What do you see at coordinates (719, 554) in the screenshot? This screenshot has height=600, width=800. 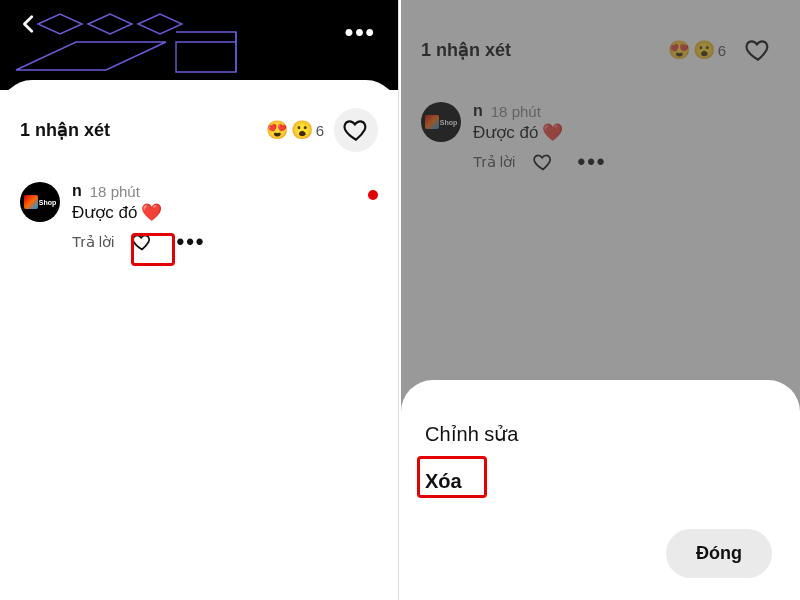 I see `close-button: Đóng` at bounding box center [719, 554].